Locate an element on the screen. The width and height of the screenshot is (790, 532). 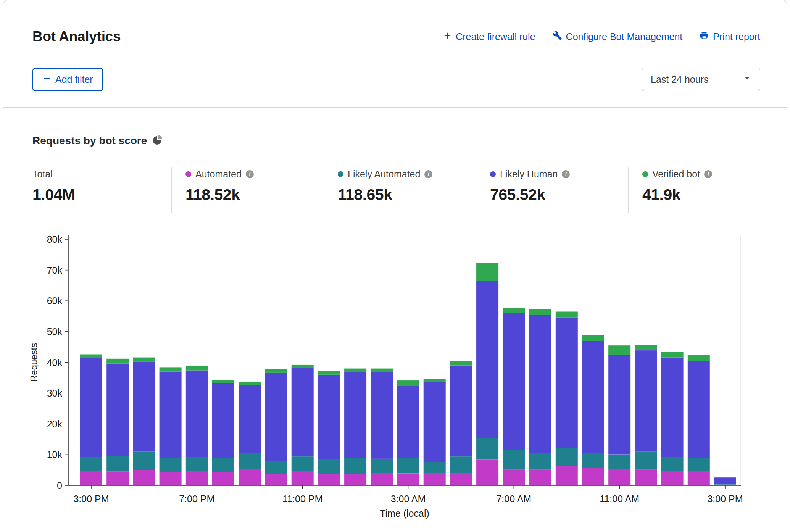
configure-bot-management-link: Configure Bot Management is located at coordinates (617, 37).